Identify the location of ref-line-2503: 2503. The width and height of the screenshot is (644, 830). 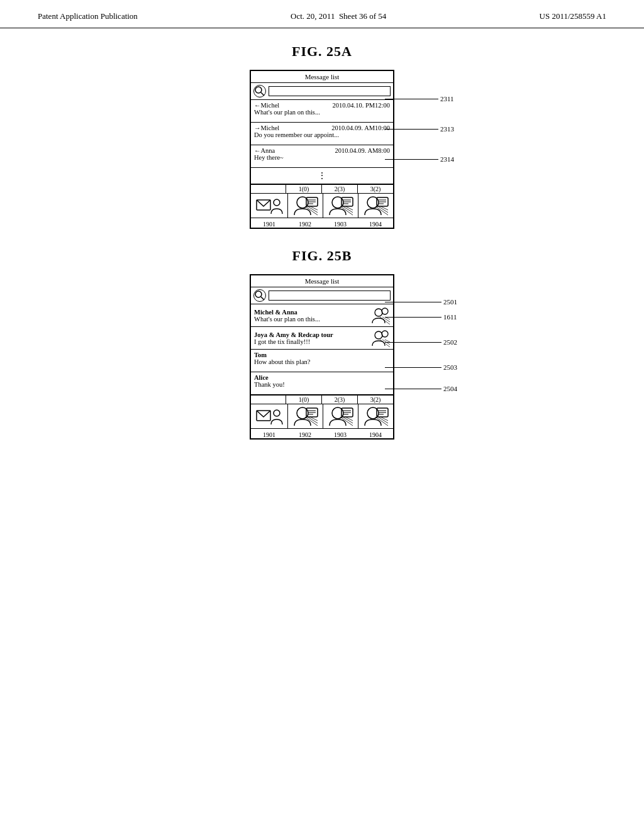
(421, 367).